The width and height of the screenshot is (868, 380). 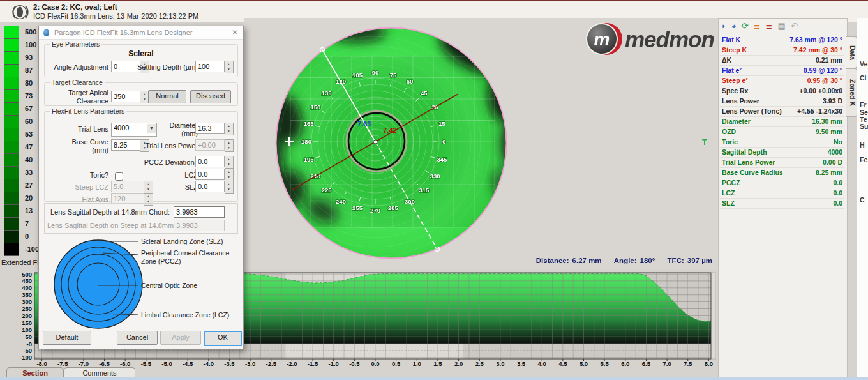 I want to click on scale-value: 13, so click(x=29, y=211).